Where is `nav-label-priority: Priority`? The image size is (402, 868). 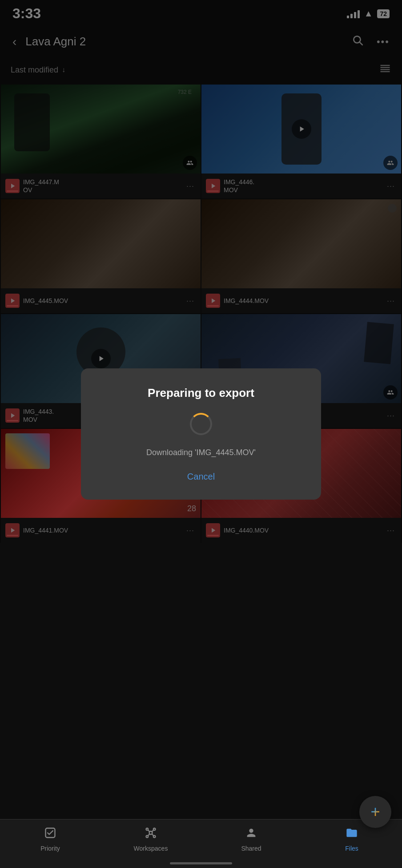 nav-label-priority: Priority is located at coordinates (50, 848).